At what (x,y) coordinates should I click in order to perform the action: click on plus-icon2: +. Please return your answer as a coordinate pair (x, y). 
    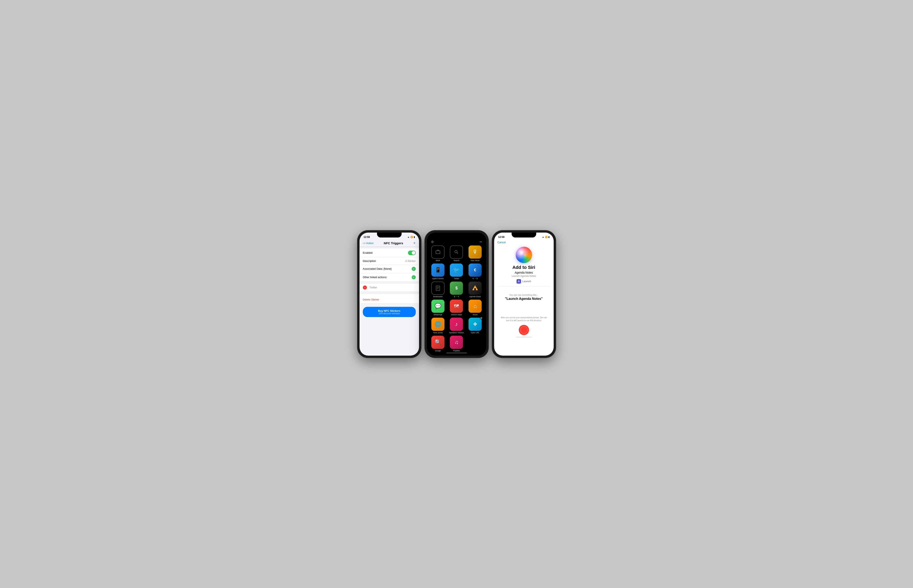
    Looking at the image, I should click on (413, 277).